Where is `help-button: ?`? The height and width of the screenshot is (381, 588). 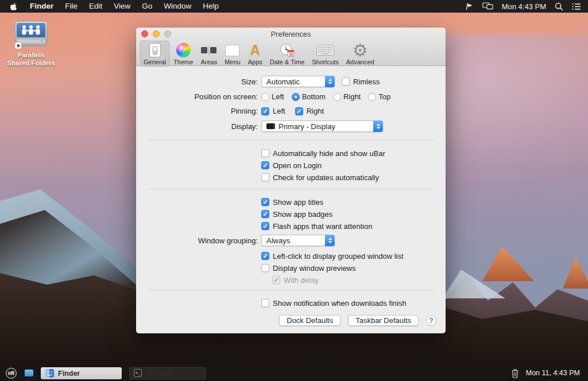 help-button: ? is located at coordinates (431, 321).